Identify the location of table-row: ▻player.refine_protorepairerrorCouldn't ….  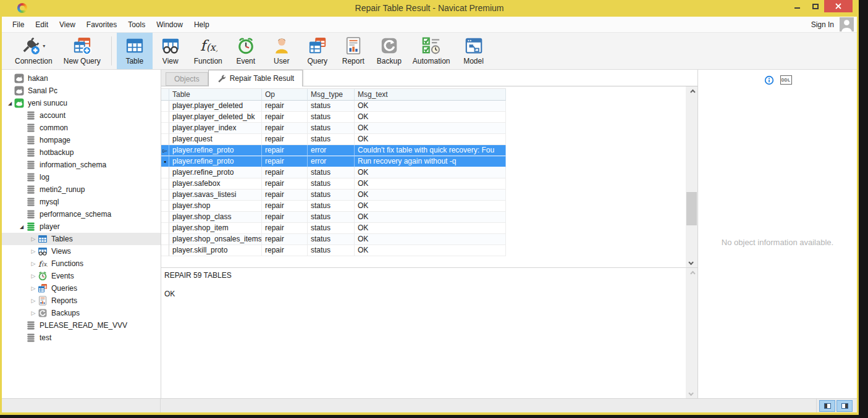
(334, 151).